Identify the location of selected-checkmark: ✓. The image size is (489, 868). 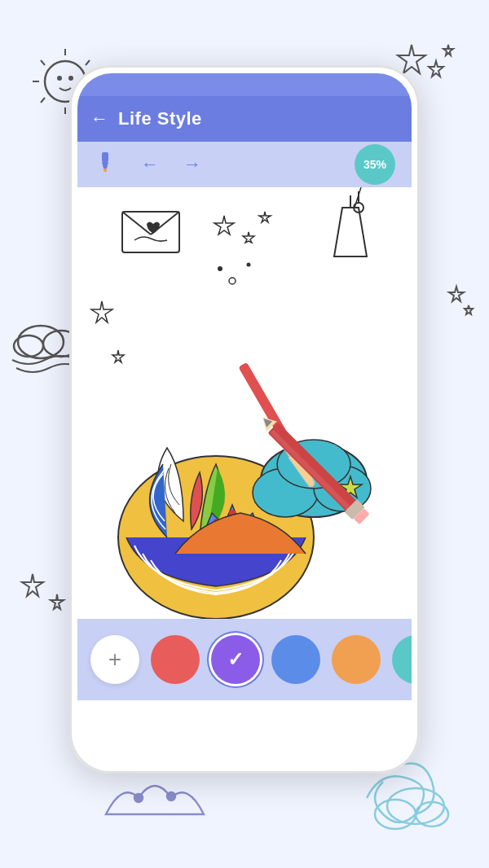
(236, 660).